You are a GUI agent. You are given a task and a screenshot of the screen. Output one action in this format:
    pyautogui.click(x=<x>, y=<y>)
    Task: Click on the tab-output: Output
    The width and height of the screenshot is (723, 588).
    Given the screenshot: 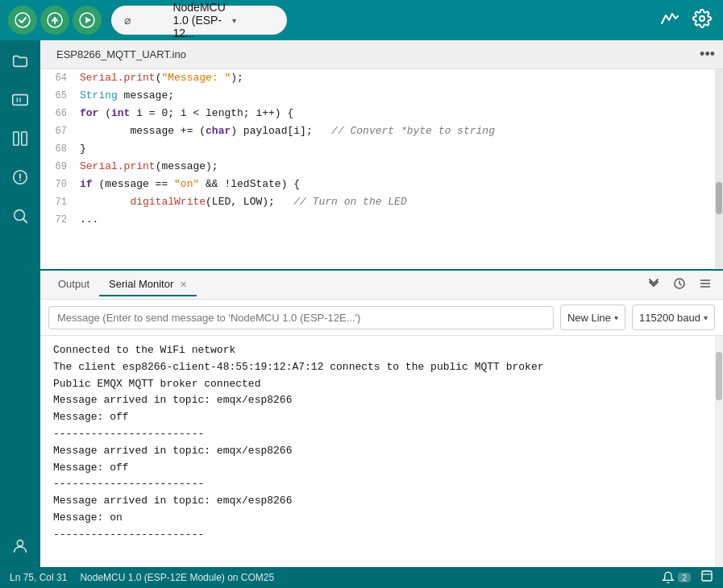 What is the action you would take?
    pyautogui.click(x=74, y=285)
    